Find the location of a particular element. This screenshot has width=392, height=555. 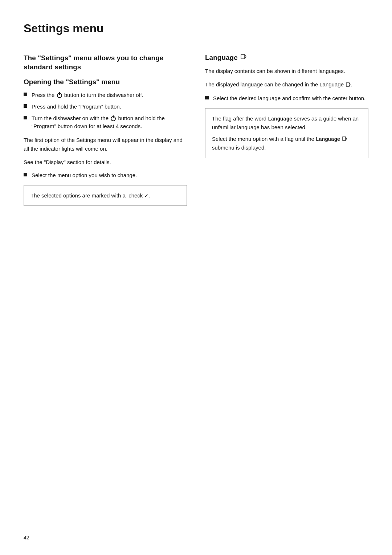

list-item-text: Press and hold the “Program” button. is located at coordinates (109, 107).